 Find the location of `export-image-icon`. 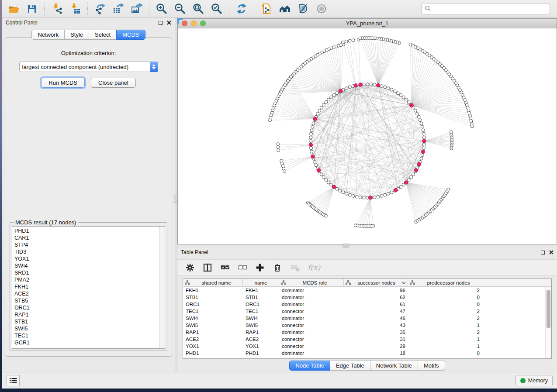

export-image-icon is located at coordinates (137, 9).